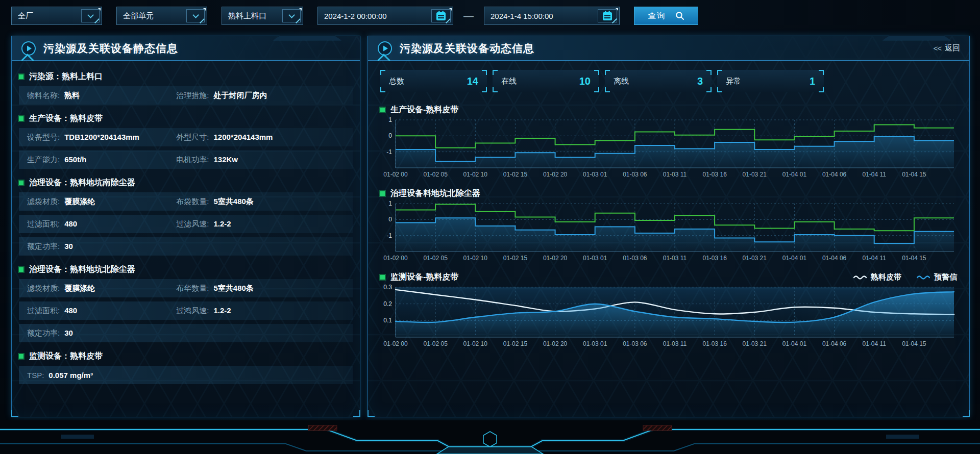  Describe the element at coordinates (192, 311) in the screenshot. I see `info-label: 过鸿风速:` at that location.